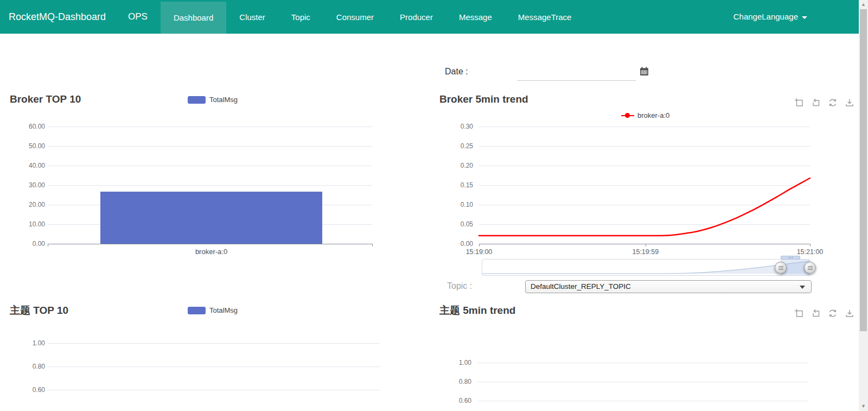 This screenshot has height=411, width=868. What do you see at coordinates (26, 127) in the screenshot?
I see `y-axis-label: 60.00` at bounding box center [26, 127].